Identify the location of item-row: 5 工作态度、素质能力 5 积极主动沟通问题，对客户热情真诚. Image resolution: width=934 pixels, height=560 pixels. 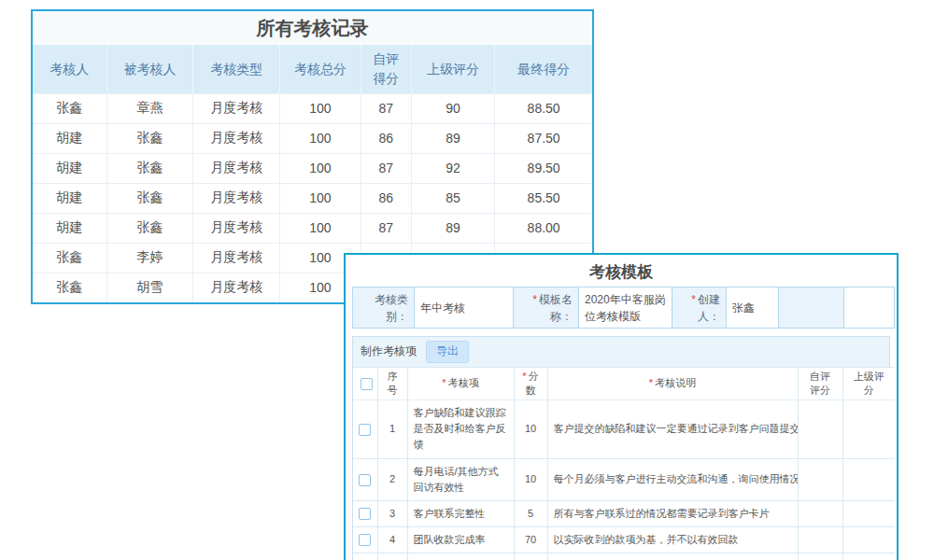
(624, 556).